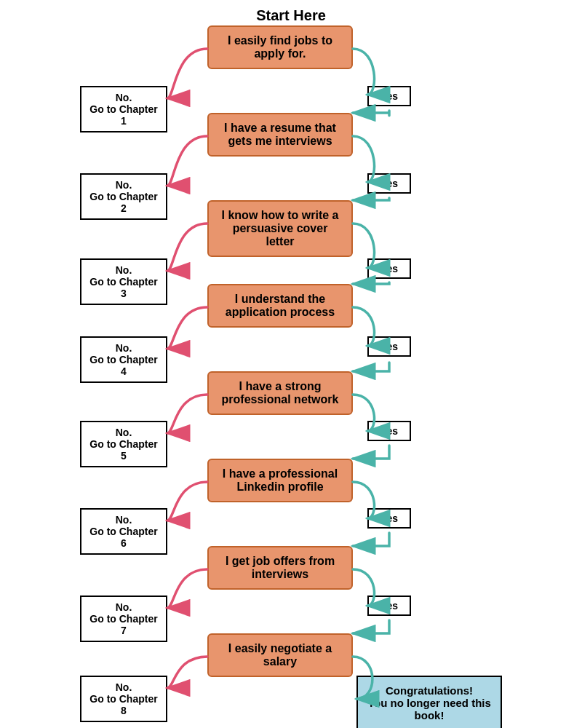 The width and height of the screenshot is (582, 728). Describe the element at coordinates (389, 183) in the screenshot. I see `yes-box-1: Yes` at that location.